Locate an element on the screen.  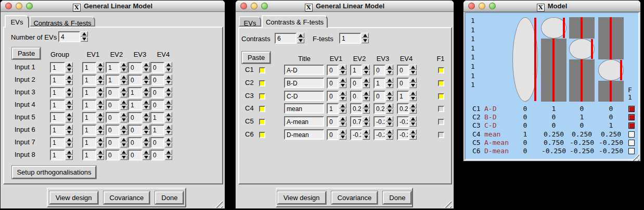
contrast-title-entry: A-mean is located at coordinates (304, 121).